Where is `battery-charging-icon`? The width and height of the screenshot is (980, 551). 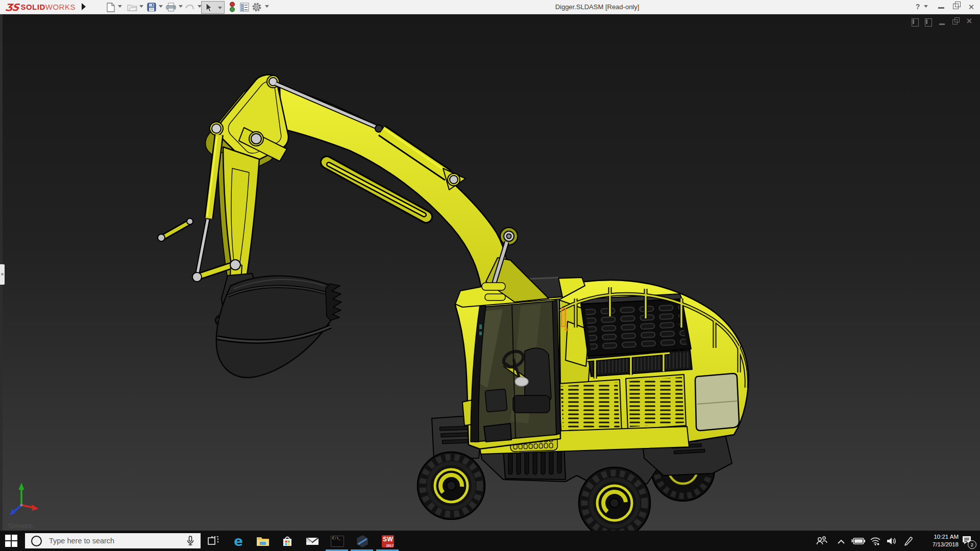 battery-charging-icon is located at coordinates (859, 542).